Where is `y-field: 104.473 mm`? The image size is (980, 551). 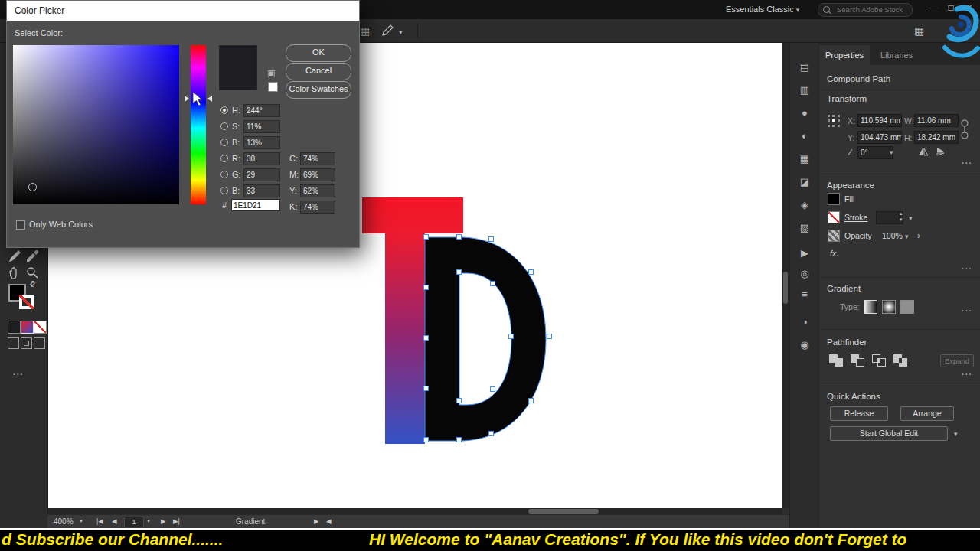 y-field: 104.473 mm is located at coordinates (880, 138).